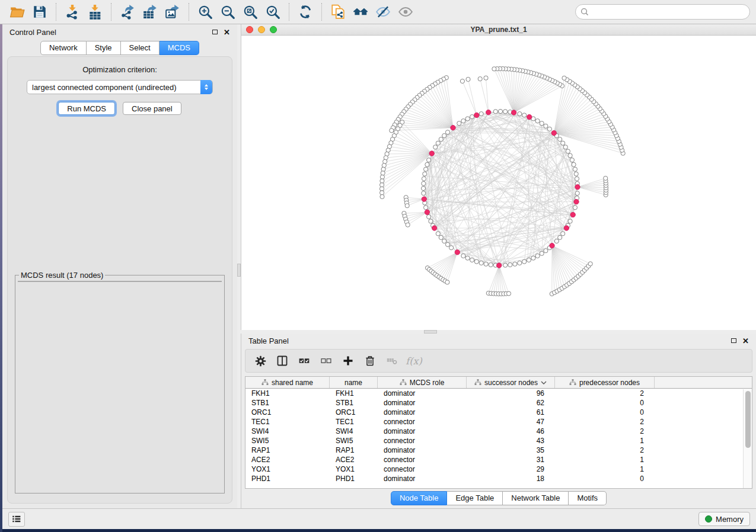 Image resolution: width=756 pixels, height=532 pixels. Describe the element at coordinates (179, 48) in the screenshot. I see `tab-mcds: MCDS` at that location.